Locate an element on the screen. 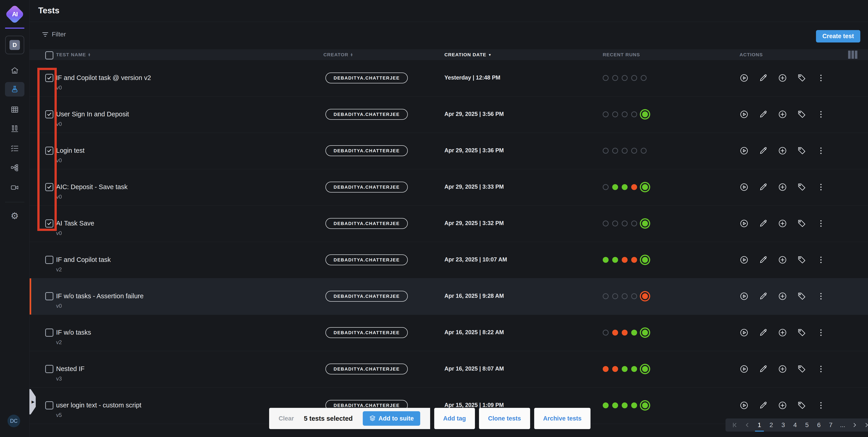 The height and width of the screenshot is (437, 868). column-header-creation-date: CREATION DATE ▼ is located at coordinates (524, 55).